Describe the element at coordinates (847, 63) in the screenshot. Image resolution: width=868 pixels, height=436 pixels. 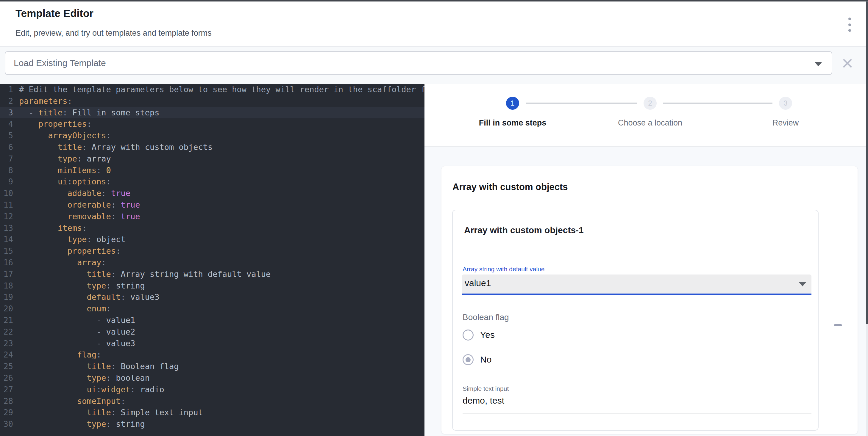
I see `clear-selection-button` at that location.